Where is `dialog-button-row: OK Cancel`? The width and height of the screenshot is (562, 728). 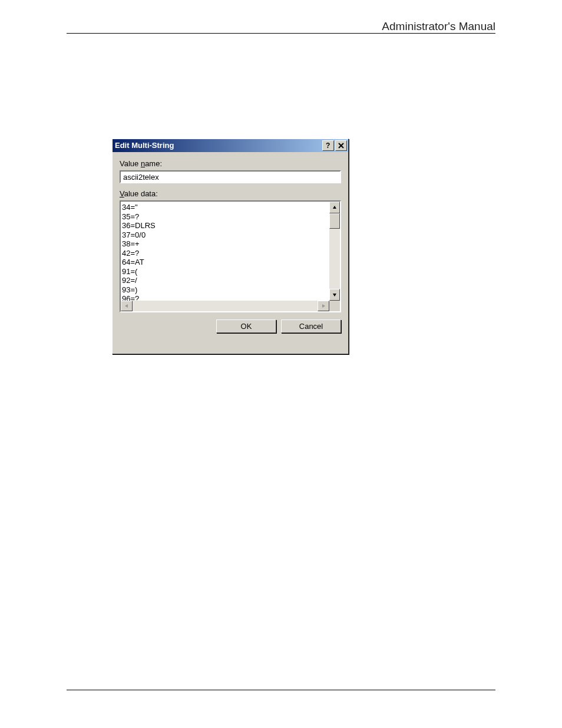
dialog-button-row: OK Cancel is located at coordinates (230, 327).